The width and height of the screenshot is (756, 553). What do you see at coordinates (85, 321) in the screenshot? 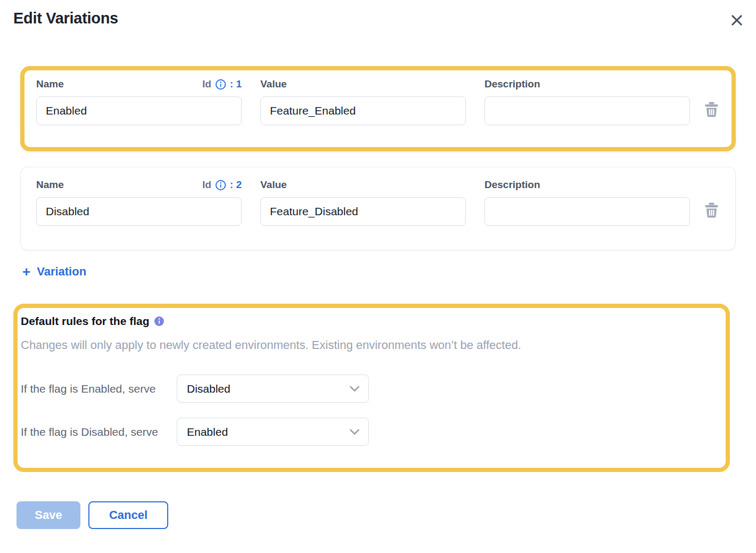
I see `default-rules-title: Default rules for the flag` at bounding box center [85, 321].